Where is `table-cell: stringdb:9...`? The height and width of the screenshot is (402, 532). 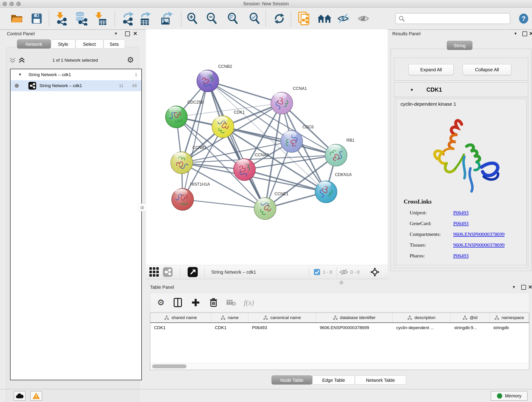
table-cell: stringdb:9... is located at coordinates (470, 328).